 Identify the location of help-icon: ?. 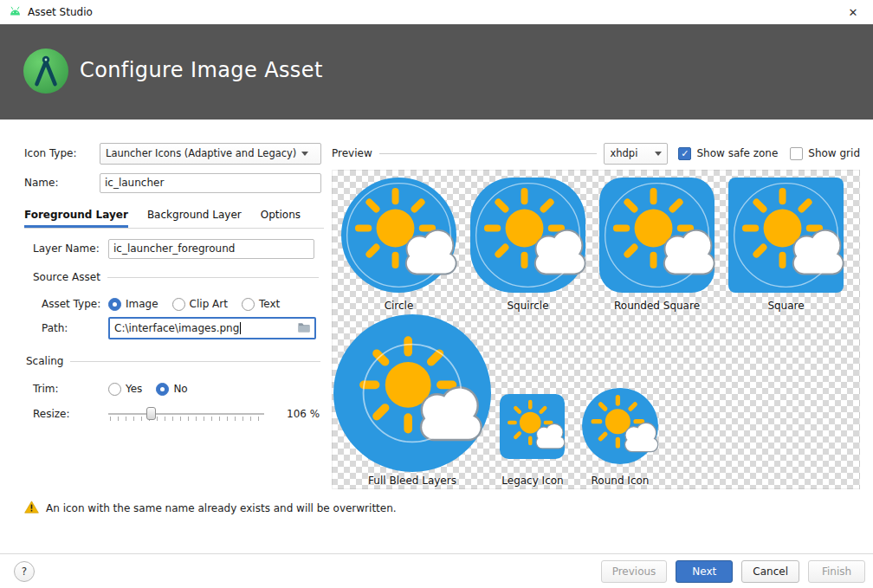
(24, 572).